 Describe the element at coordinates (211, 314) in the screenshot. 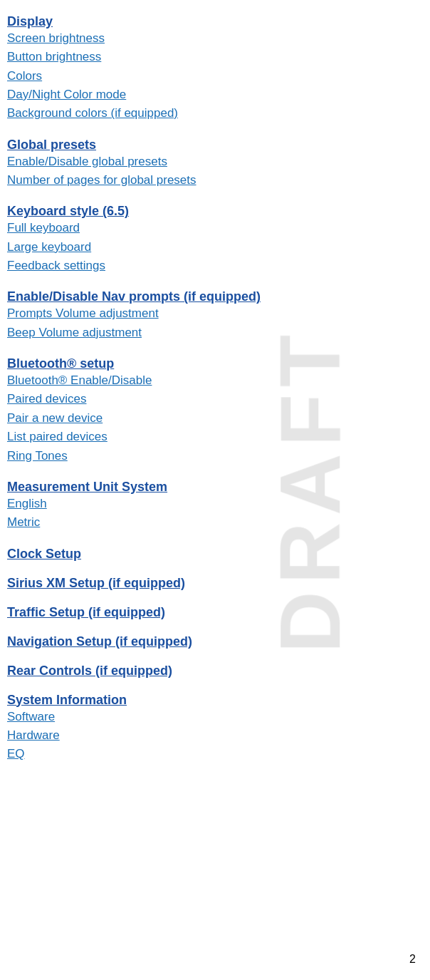

I see `section-link-nav-prompts-0: Prompts Volume adjustment` at that location.